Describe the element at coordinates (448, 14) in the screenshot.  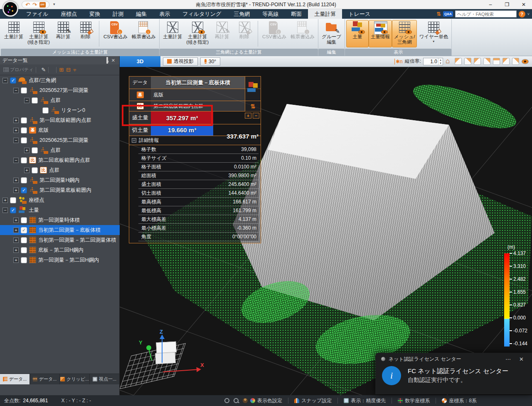
I see `qa-icon: Q&A` at that location.